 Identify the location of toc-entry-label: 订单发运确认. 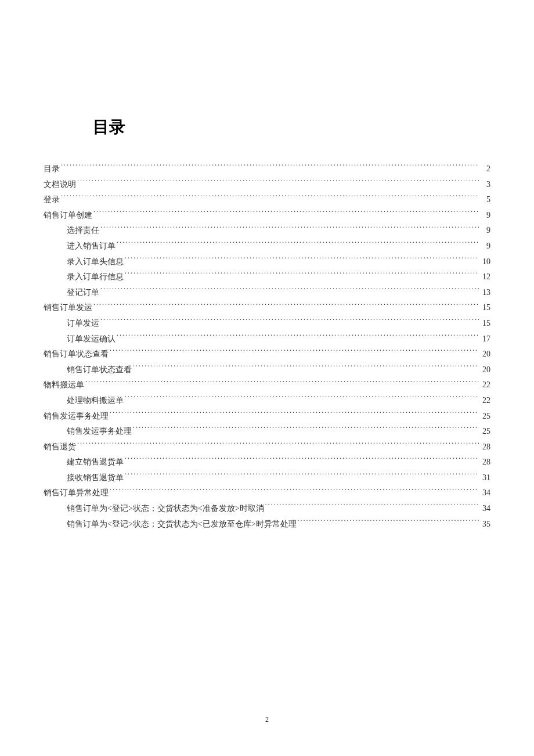
(91, 339).